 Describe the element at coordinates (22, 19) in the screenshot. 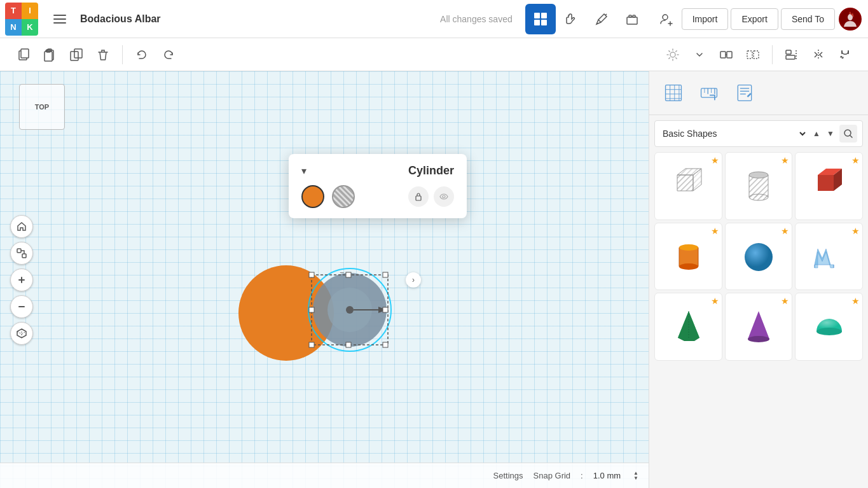

I see `tinkercad-logo: T I N K` at that location.